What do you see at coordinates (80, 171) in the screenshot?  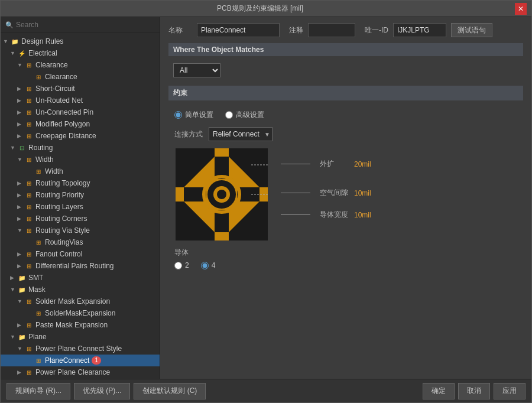 I see `tree-item-width: ⊞ Width` at bounding box center [80, 171].